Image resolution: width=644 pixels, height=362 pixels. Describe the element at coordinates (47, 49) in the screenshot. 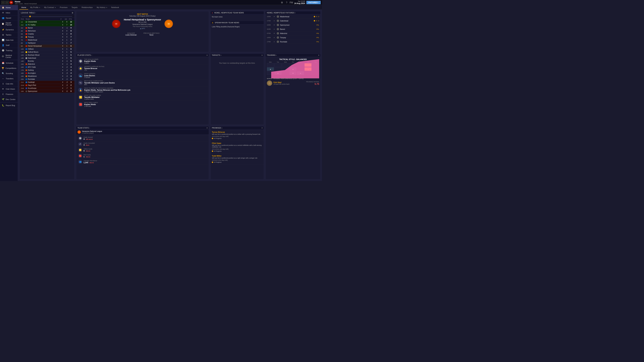

I see `table-row: 10th Oldham 4 1 6` at that location.